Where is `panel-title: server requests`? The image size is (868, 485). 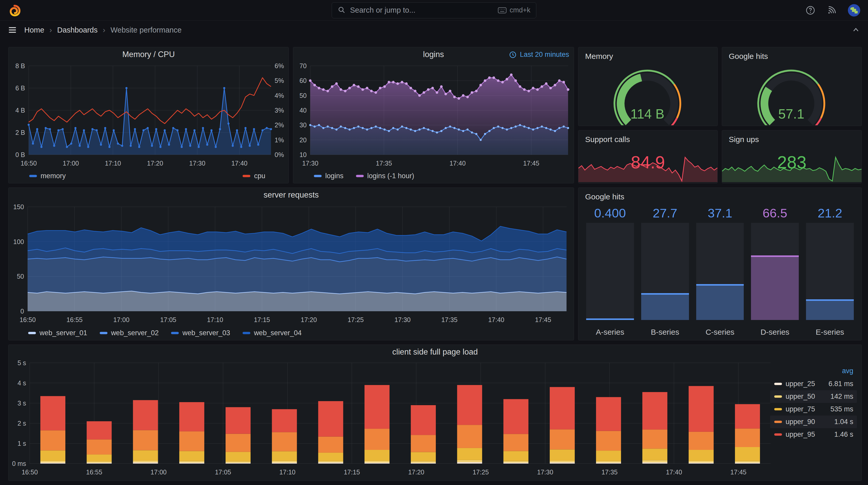
panel-title: server requests is located at coordinates (291, 195).